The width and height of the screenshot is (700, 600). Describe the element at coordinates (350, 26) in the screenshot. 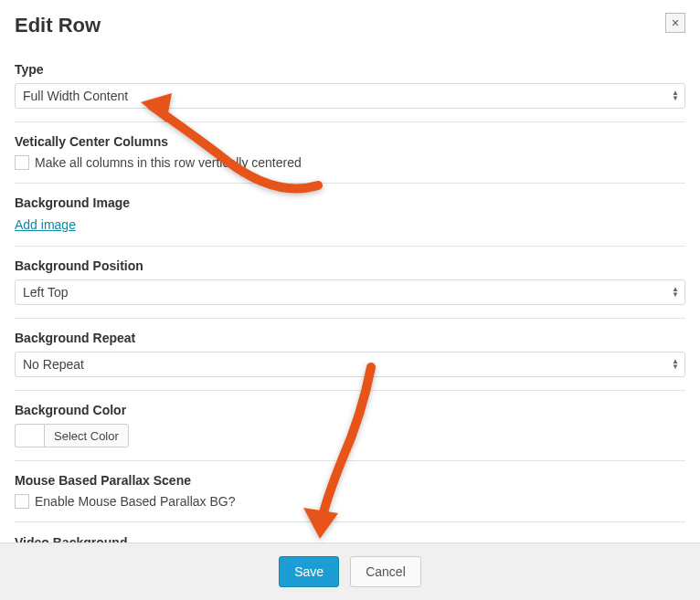

I see `dialog-header: Edit Row ×` at that location.